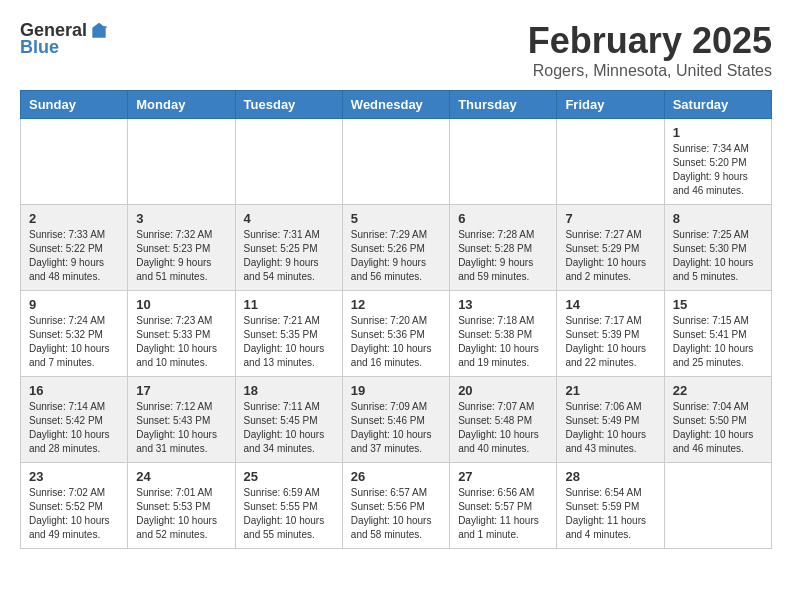  Describe the element at coordinates (503, 256) in the screenshot. I see `day-info: Sunrise: 7:28 AM Sunset: 5:28 PM Dayligh…` at that location.